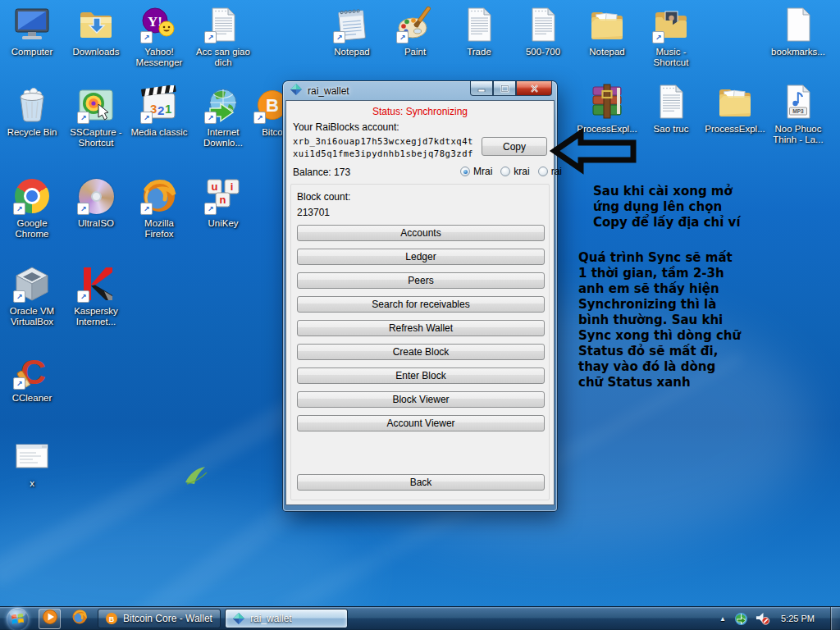 Image resolution: width=840 pixels, height=630 pixels. What do you see at coordinates (723, 619) in the screenshot?
I see `show-hidden-icons-button: ▲` at bounding box center [723, 619].